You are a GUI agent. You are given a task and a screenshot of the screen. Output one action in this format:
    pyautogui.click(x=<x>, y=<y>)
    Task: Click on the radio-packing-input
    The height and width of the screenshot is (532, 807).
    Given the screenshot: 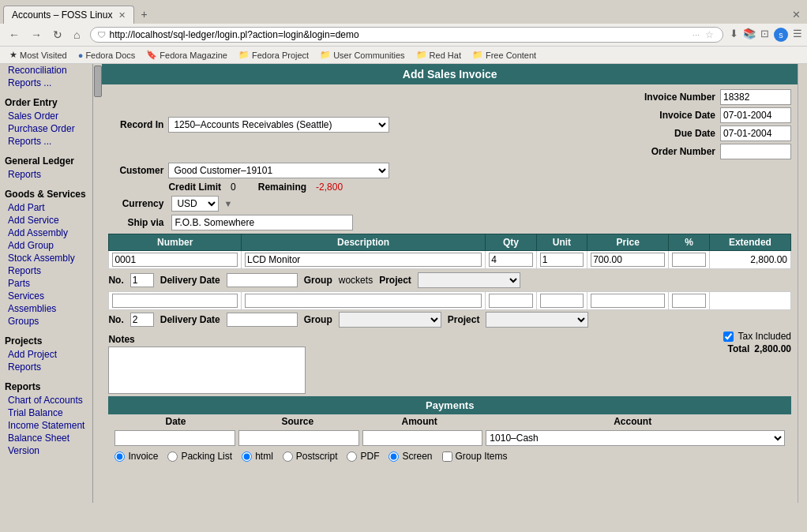 What is the action you would take?
    pyautogui.click(x=172, y=456)
    